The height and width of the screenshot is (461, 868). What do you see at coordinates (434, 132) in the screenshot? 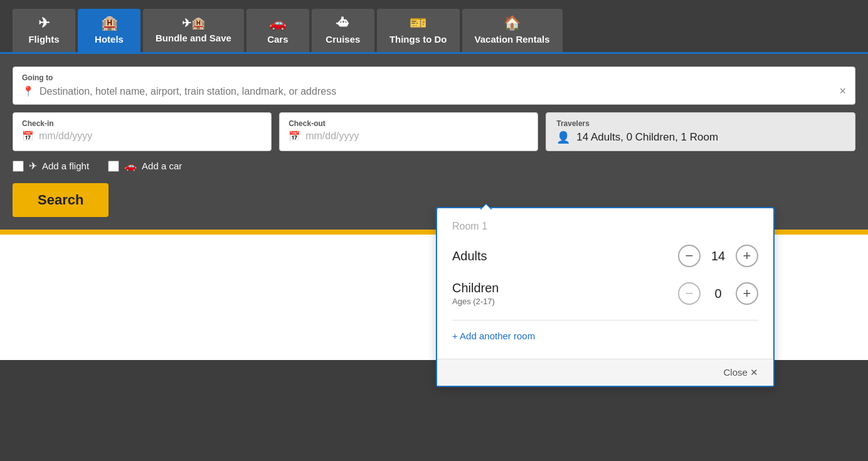
I see `date-travelers-row: Check-in 📅 mm/dd/yyyy Check-out 📅 mm/dd/…` at bounding box center [434, 132].